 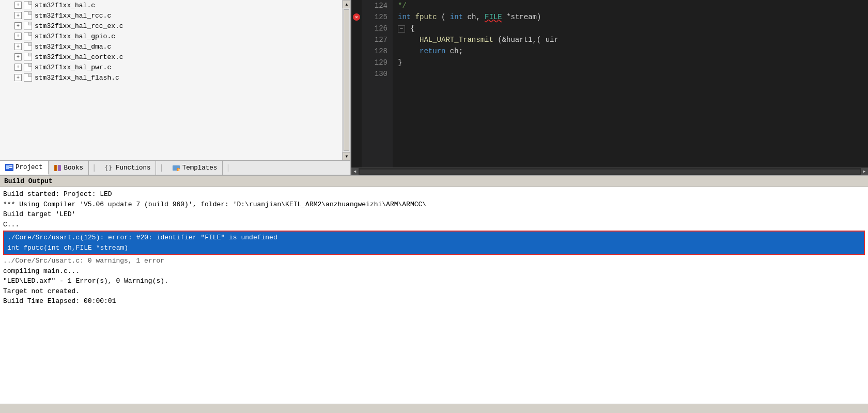 I want to click on line-num-127: 127, so click(x=375, y=40).